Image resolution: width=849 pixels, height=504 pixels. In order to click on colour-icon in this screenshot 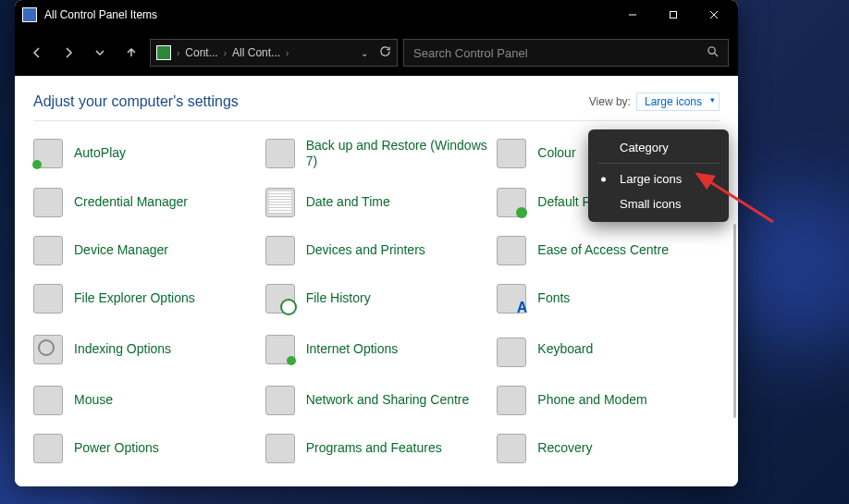, I will do `click(511, 154)`.